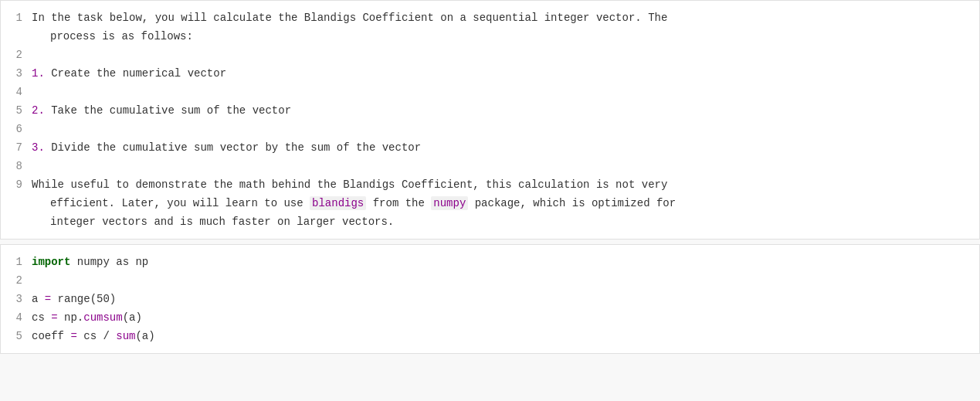  I want to click on code-line-5: 5 coeff = cs / sum(a), so click(490, 336).